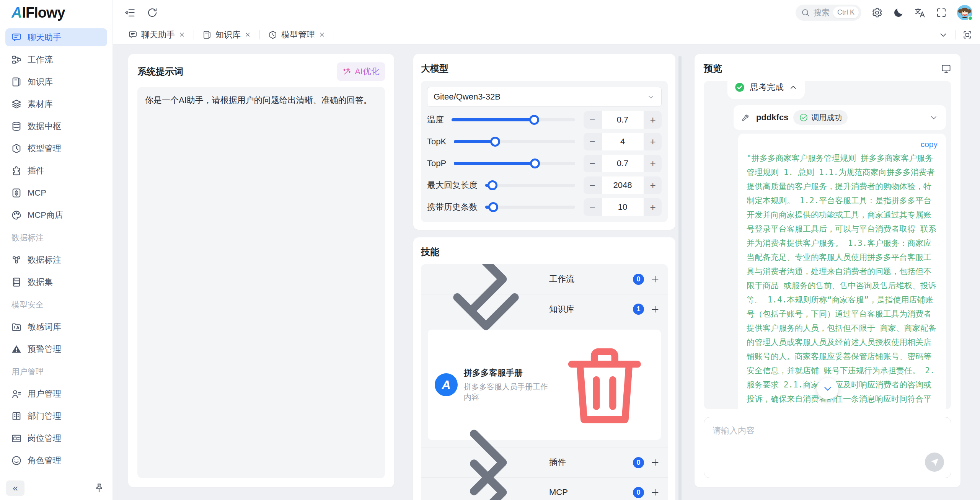 The width and height of the screenshot is (980, 500). Describe the element at coordinates (297, 35) in the screenshot. I see `tab-model: 模型管理` at that location.